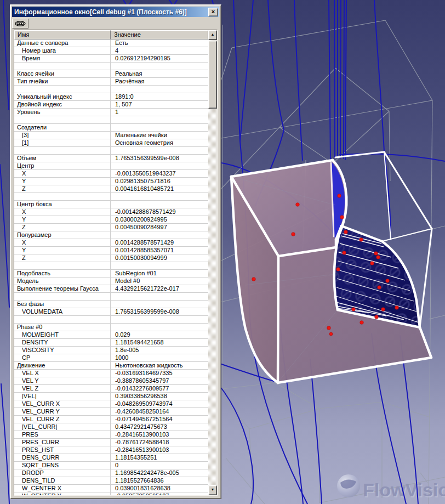  What do you see at coordinates (111, 174) in the screenshot?
I see `table-row: X-0.0013550519943237` at bounding box center [111, 174].